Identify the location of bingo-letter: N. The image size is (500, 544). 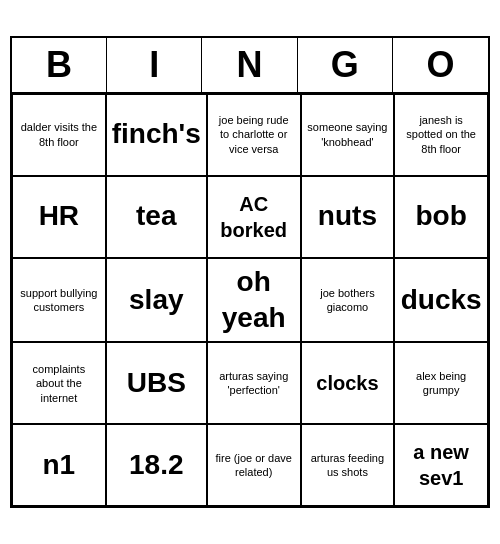
(250, 65).